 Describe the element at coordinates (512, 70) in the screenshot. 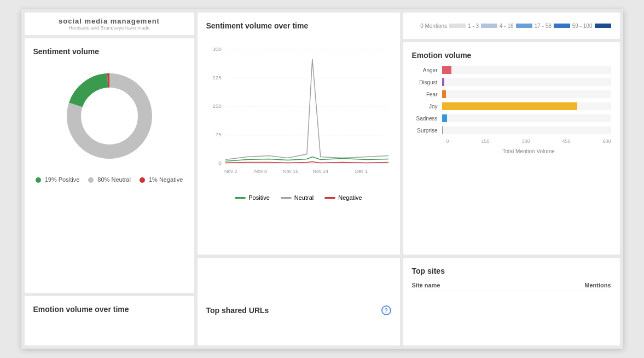

I see `bar-row-anger: Anger` at that location.